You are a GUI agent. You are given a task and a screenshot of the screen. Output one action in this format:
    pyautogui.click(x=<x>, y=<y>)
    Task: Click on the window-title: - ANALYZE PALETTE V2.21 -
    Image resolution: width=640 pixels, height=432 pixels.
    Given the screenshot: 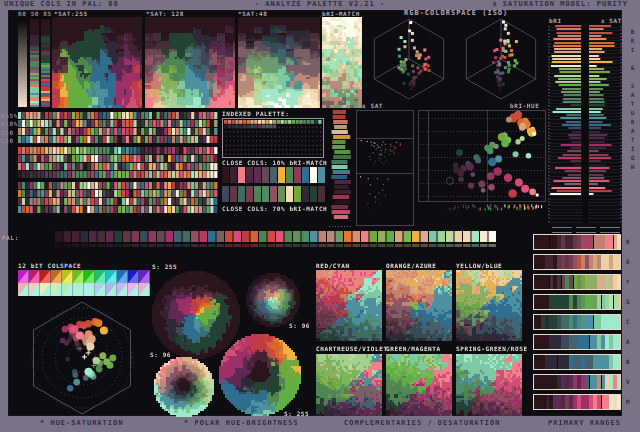 What is the action you would take?
    pyautogui.click(x=320, y=4)
    